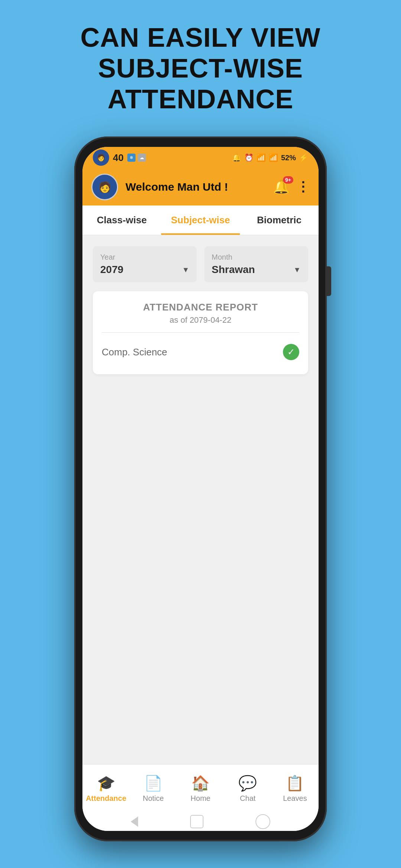 This screenshot has height=868, width=401. Describe the element at coordinates (248, 798) in the screenshot. I see `chat-label: Chat` at that location.